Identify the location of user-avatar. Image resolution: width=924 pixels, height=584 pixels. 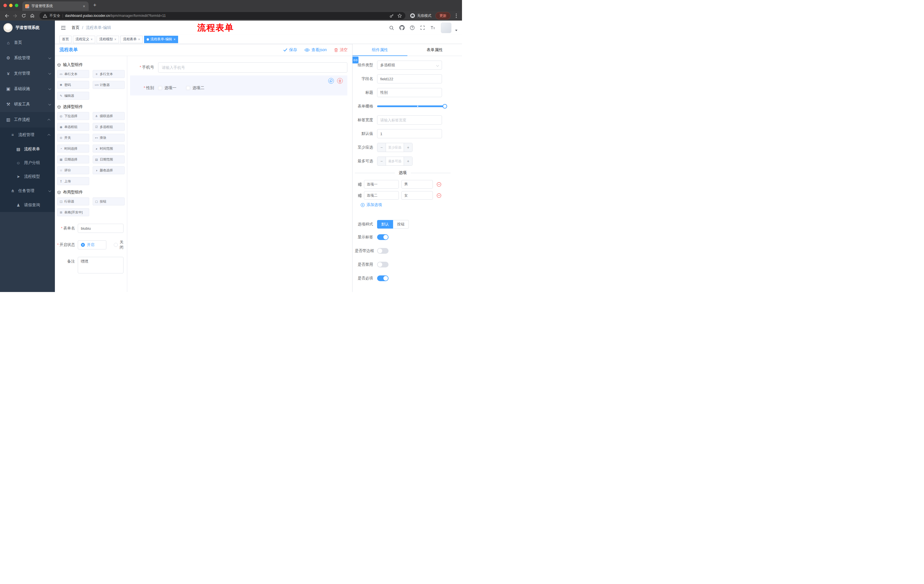
(446, 28).